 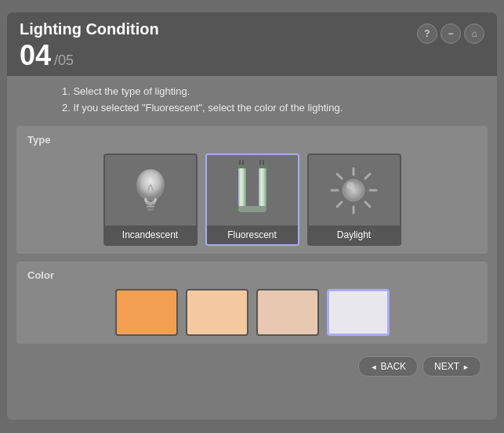 What do you see at coordinates (64, 61) in the screenshot?
I see `step-total: /05` at bounding box center [64, 61].